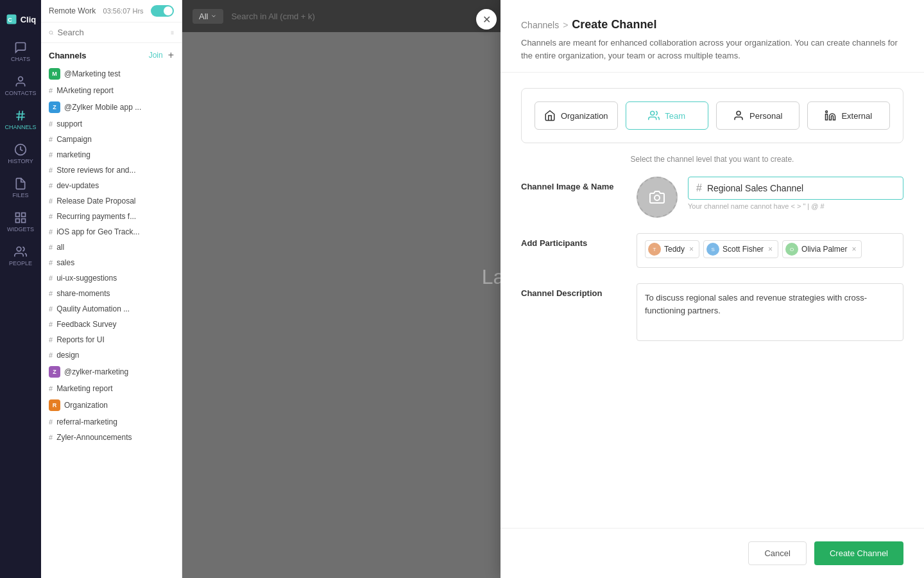 This screenshot has width=924, height=578. What do you see at coordinates (112, 201) in the screenshot?
I see `channel-item: #Release Date Proposal` at bounding box center [112, 201].